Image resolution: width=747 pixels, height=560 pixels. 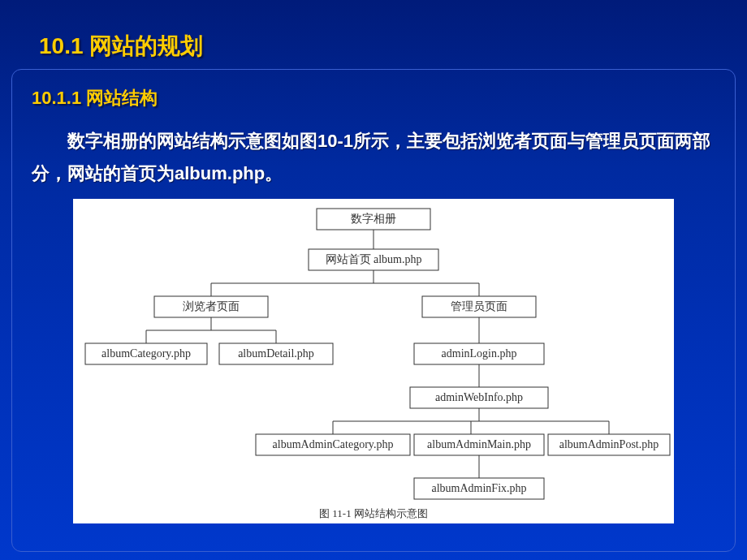 I want to click on node-admin-label: 管理员页面, so click(x=479, y=307).